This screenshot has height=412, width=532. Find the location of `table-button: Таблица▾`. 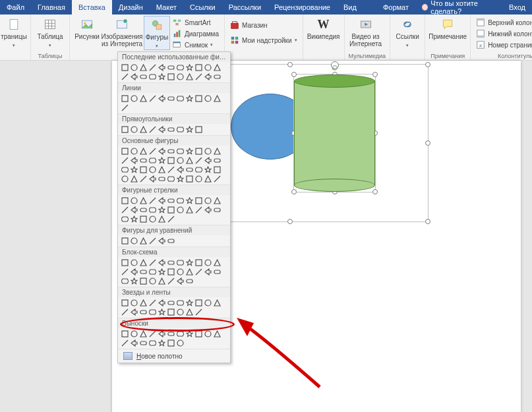

table-button: Таблица▾ is located at coordinates (50, 32).